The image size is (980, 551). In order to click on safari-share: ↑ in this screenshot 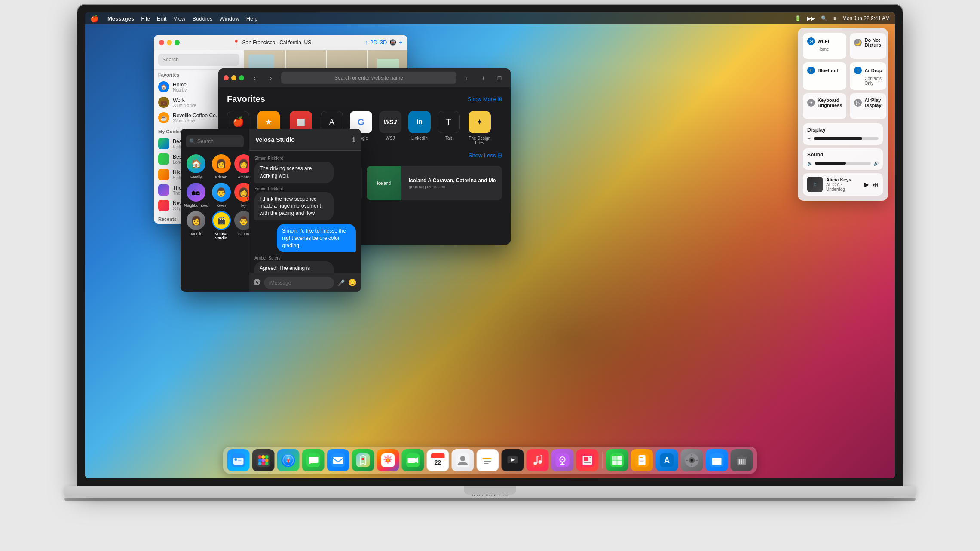, I will do `click(467, 78)`.